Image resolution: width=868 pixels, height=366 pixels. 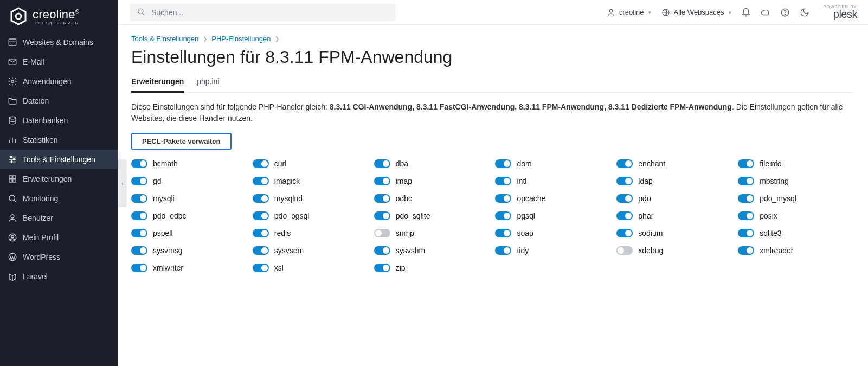 I want to click on toggle-pdo_pgsql, so click(x=261, y=216).